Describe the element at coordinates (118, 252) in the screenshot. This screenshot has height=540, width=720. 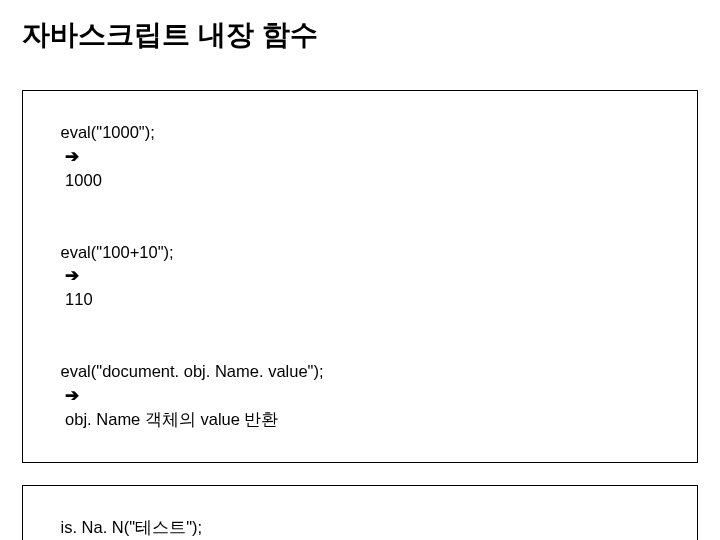
I see `code-left: eval("100+10");` at that location.